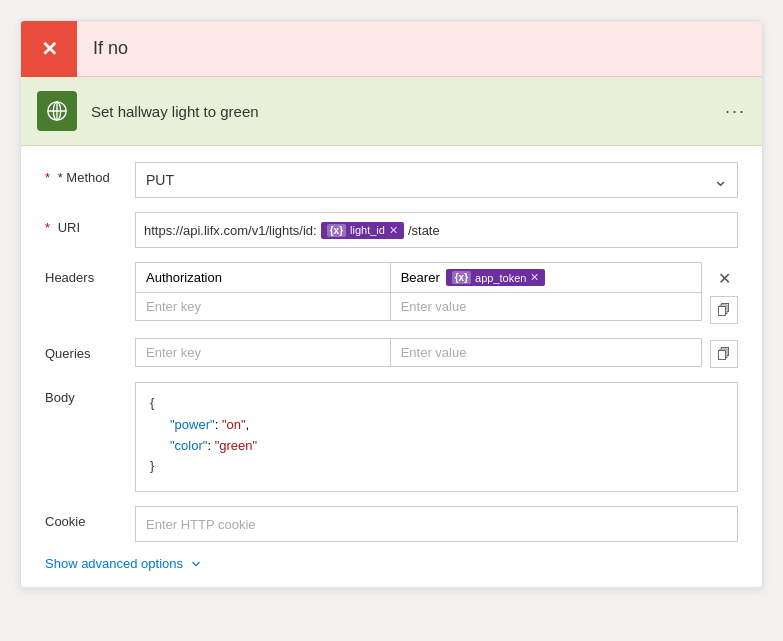 This screenshot has height=641, width=783. Describe the element at coordinates (114, 564) in the screenshot. I see `advanced-link-text: Show advanced options` at that location.